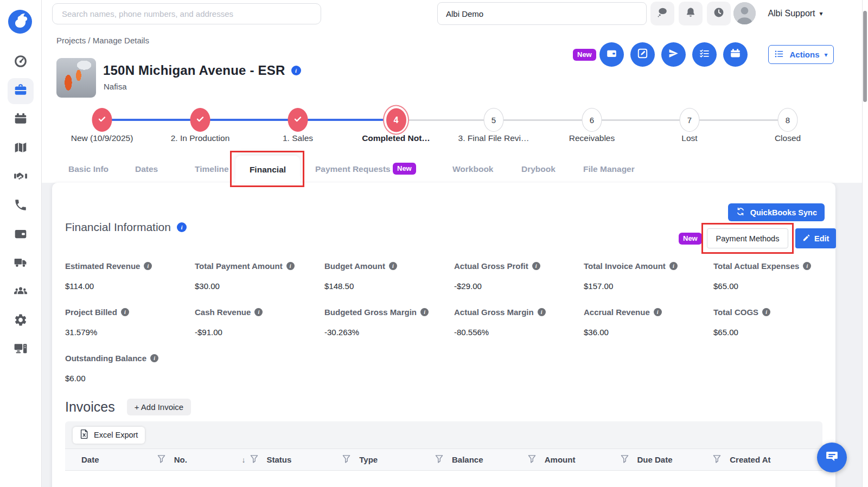  What do you see at coordinates (542, 14) in the screenshot?
I see `company-input` at bounding box center [542, 14].